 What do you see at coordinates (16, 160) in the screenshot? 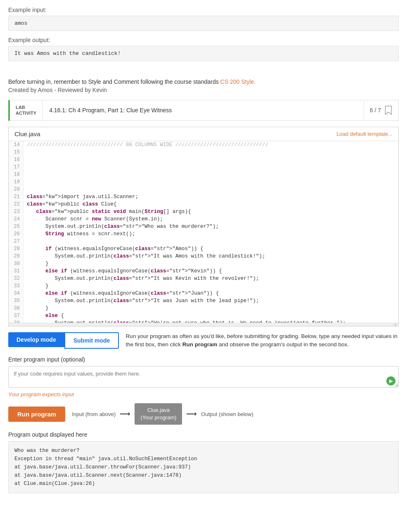
I see `line-number: 16` at bounding box center [16, 160].